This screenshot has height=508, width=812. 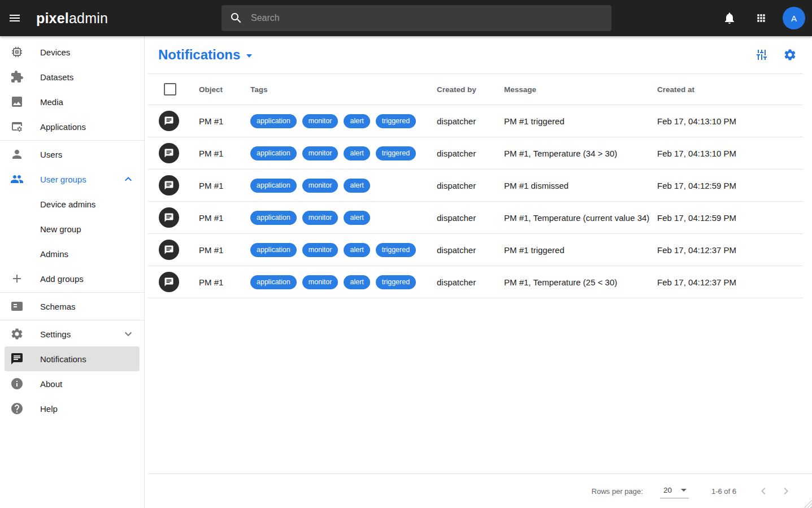 What do you see at coordinates (581, 283) in the screenshot?
I see `cell-message: PM #1, Temperature (25 < 30)` at bounding box center [581, 283].